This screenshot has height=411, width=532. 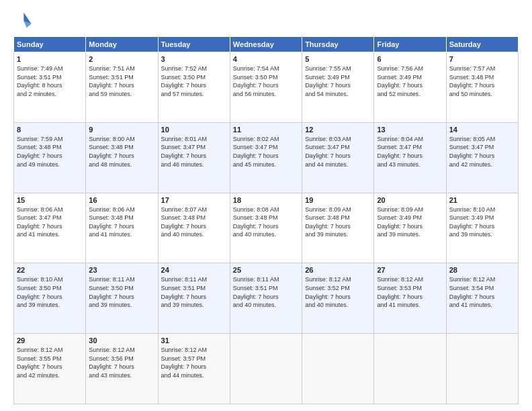 I want to click on weekday-header: Sunday, so click(x=50, y=44).